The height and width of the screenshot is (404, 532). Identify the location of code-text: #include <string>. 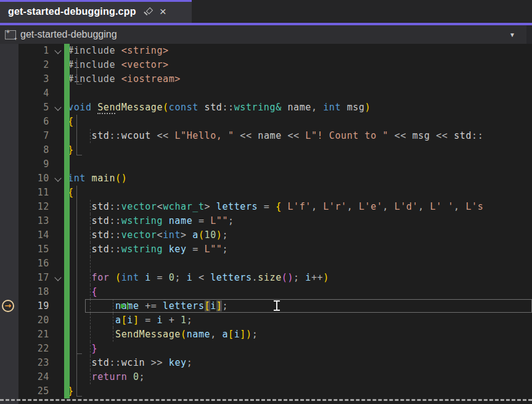
(300, 51).